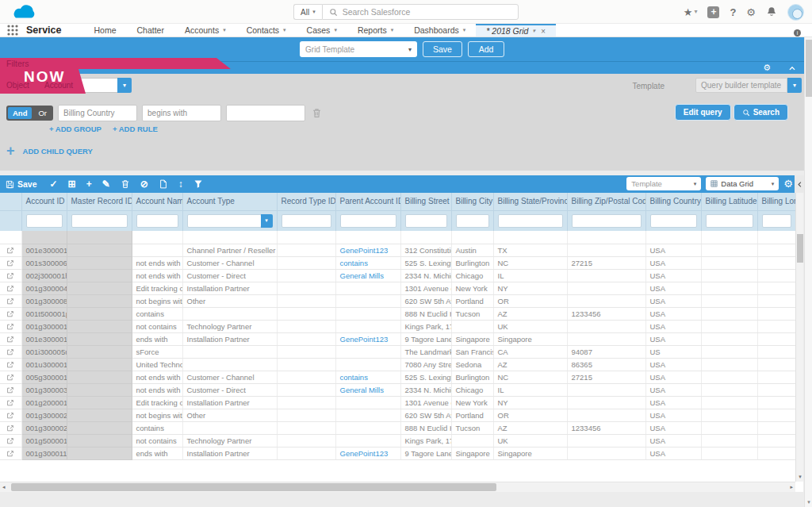  What do you see at coordinates (473, 351) in the screenshot?
I see `cell-billing_city: San Francisco` at bounding box center [473, 351].